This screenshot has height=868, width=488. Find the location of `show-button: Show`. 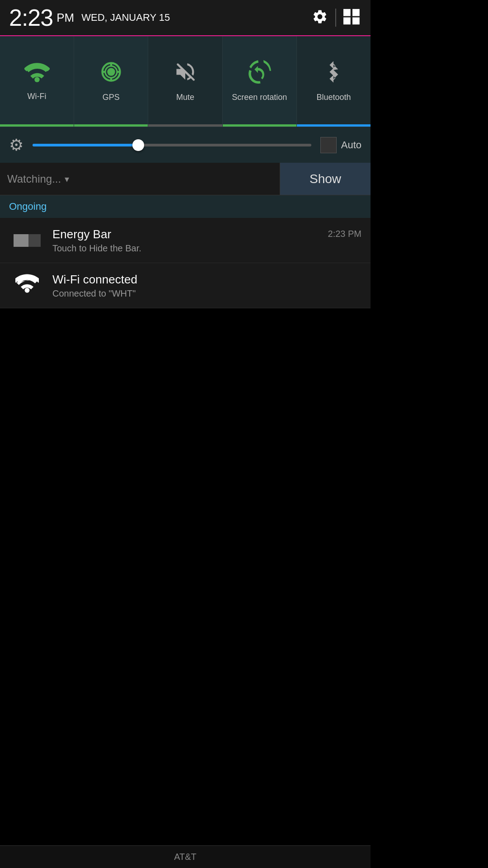

show-button: Show is located at coordinates (325, 179).